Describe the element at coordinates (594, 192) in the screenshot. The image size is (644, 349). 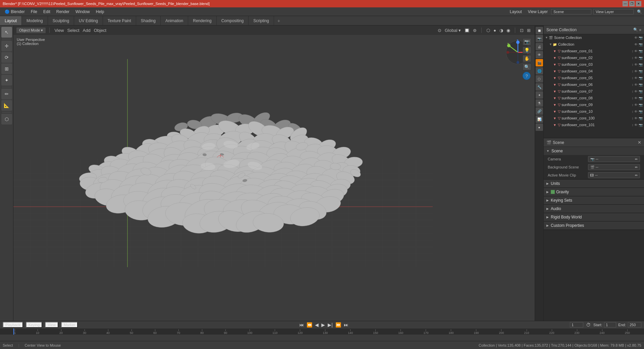
I see `prop-section-gravity-header: ▶ Gravity` at that location.